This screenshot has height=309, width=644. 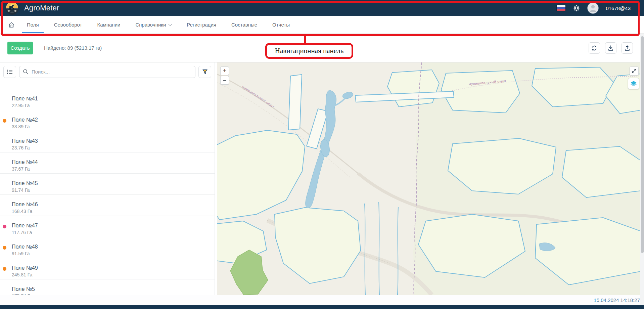 I want to click on field-area: 23.76 Га, so click(x=113, y=148).